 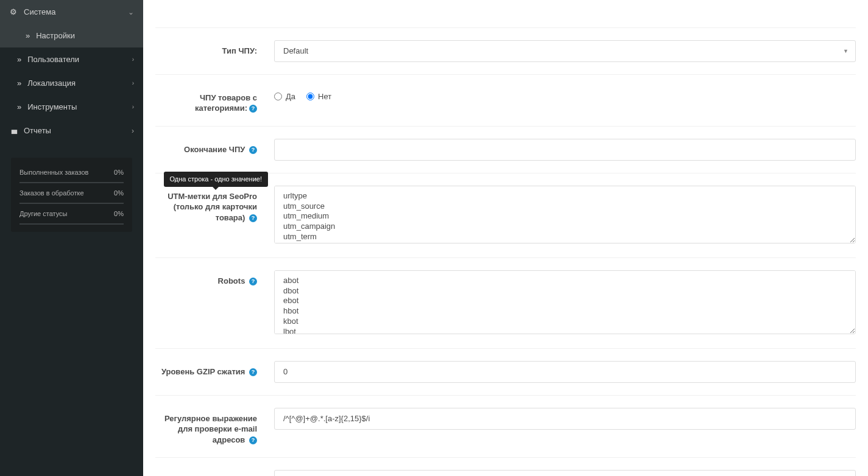 What do you see at coordinates (54, 172) in the screenshot?
I see `stat-label: Выполненных заказов` at bounding box center [54, 172].